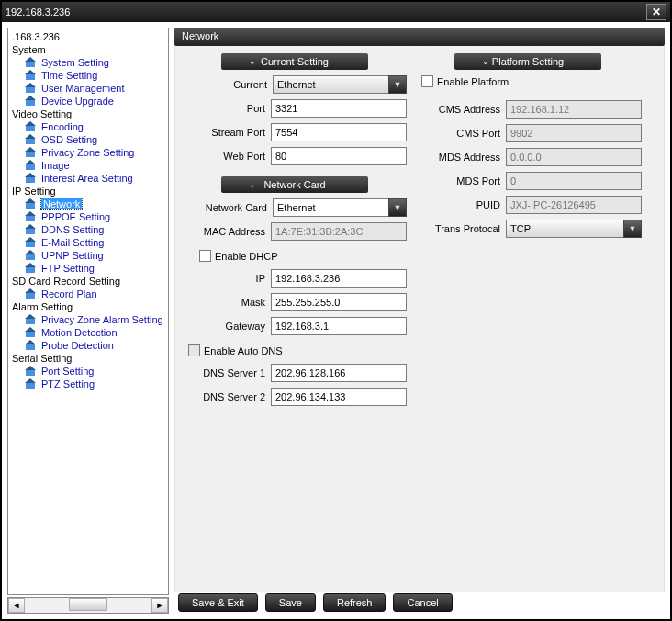  What do you see at coordinates (88, 307) in the screenshot?
I see `tree-category: Alarm Setting` at bounding box center [88, 307].